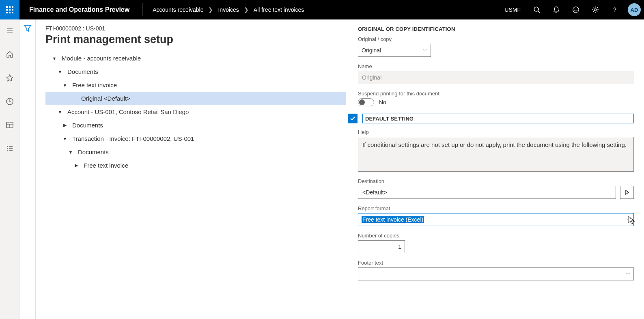 This screenshot has width=644, height=319. Describe the element at coordinates (10, 149) in the screenshot. I see `list-icon` at that location.